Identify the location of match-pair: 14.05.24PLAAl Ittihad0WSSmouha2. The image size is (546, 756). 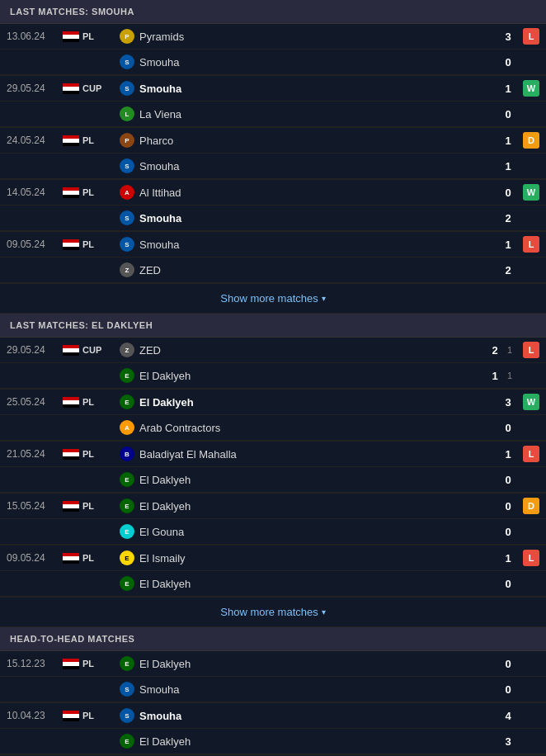
(273, 206).